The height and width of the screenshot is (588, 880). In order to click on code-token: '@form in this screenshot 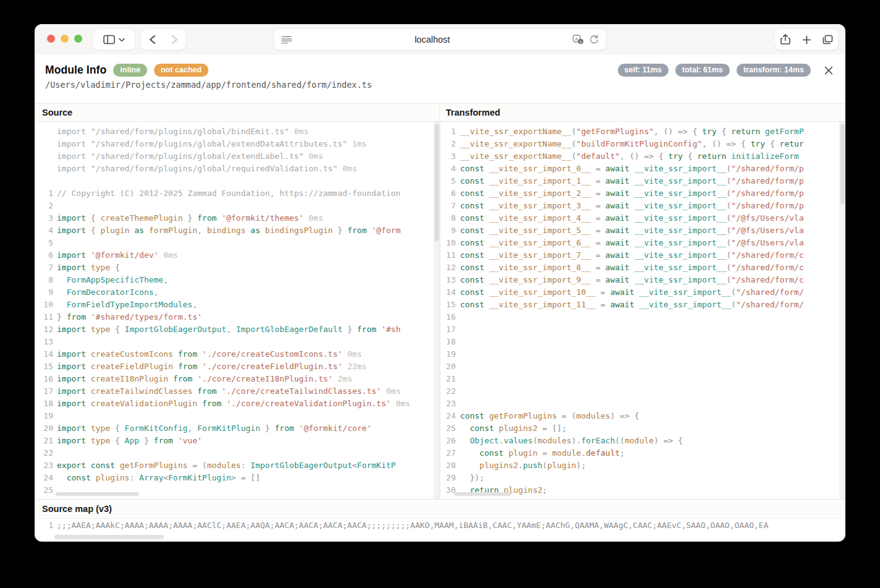, I will do `click(383, 230)`.